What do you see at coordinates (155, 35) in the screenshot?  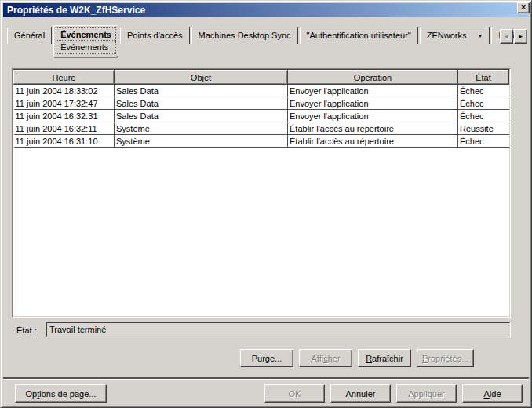 I see `tab-points-d-acces: Points d'accès` at bounding box center [155, 35].